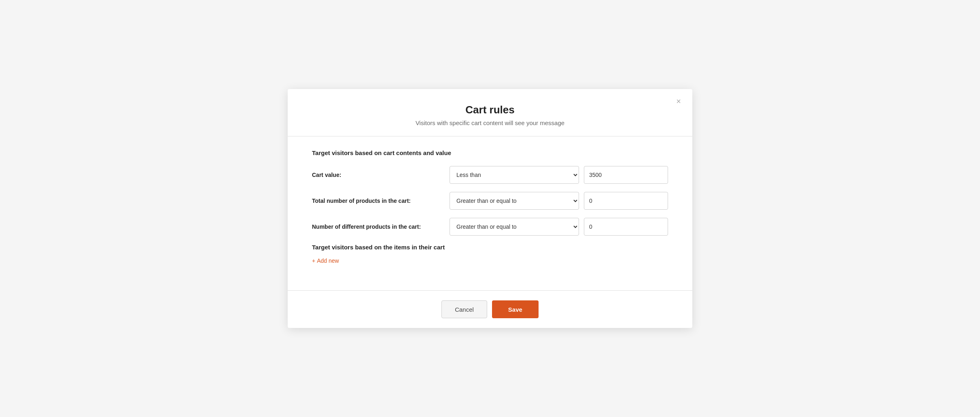 The image size is (980, 417). I want to click on different-products-select: Less than Less than or equal to Greater …, so click(514, 227).